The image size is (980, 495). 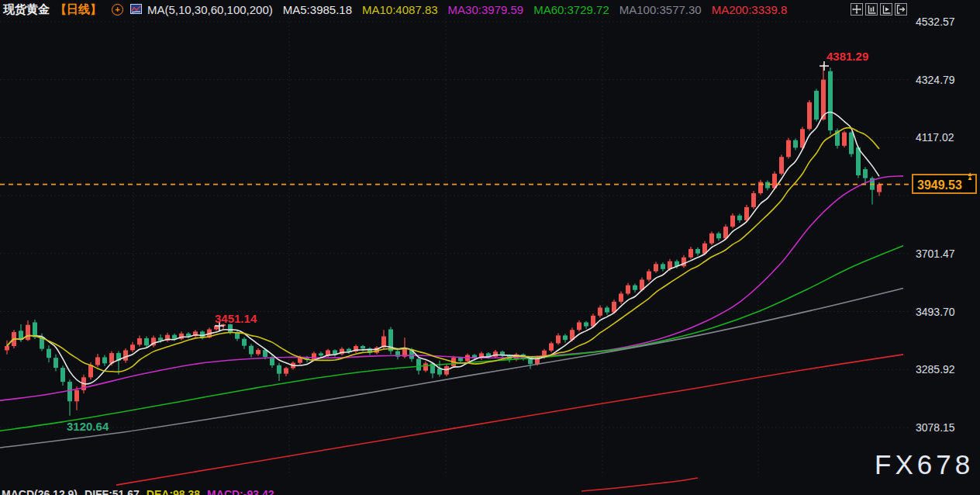 I want to click on macd-value: MACD:-93.42, so click(x=240, y=492).